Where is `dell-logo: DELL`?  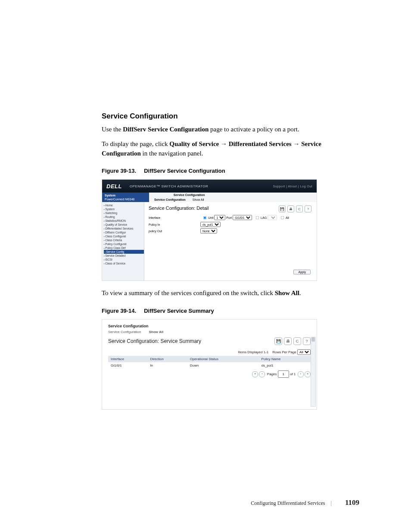 dell-logo: DELL is located at coordinates (114, 186).